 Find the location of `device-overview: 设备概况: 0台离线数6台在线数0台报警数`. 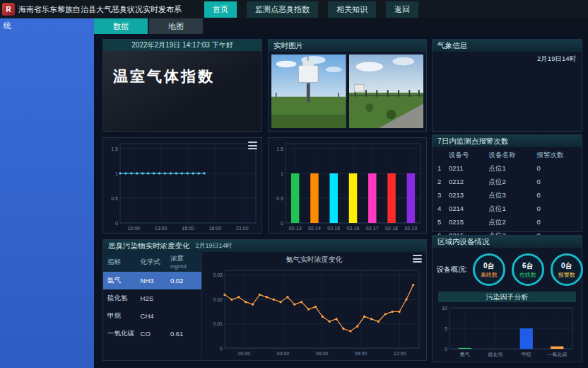

device-overview: 设备概况: 0台离线数6台在线数0台报警数 is located at coordinates (507, 269).